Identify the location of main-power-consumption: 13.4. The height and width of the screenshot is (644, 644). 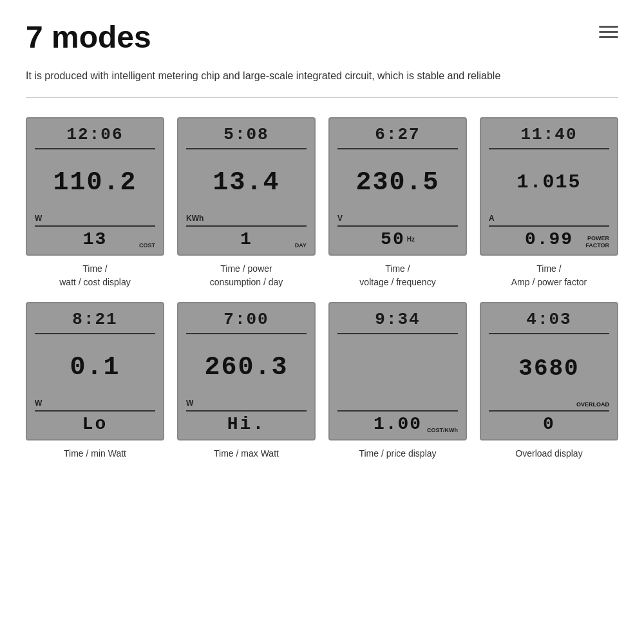
(246, 183).